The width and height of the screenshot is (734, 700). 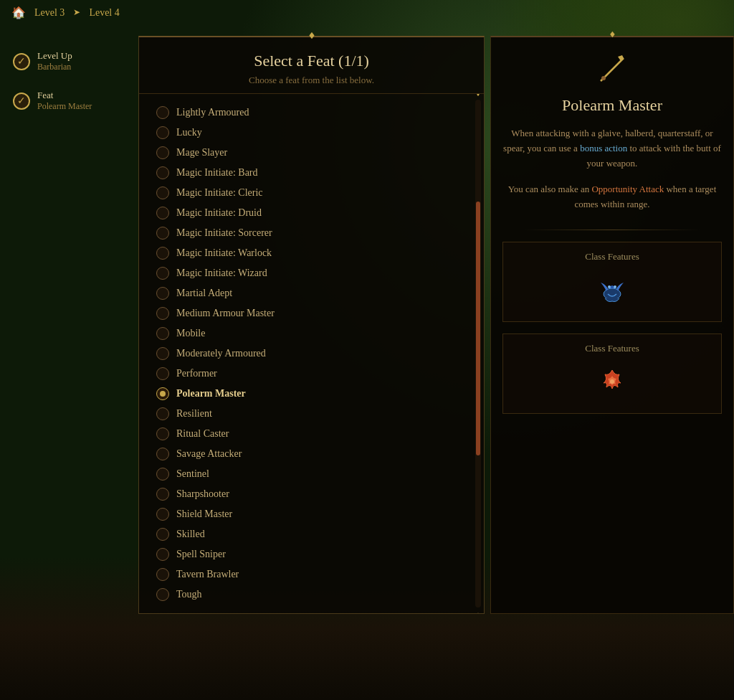 I want to click on feat-radio-moderately-armoured, so click(x=163, y=354).